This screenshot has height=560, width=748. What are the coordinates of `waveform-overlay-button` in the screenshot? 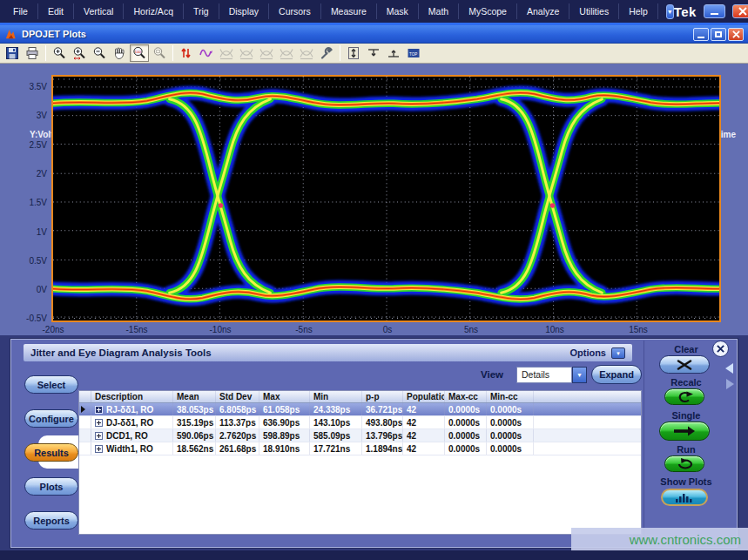 It's located at (206, 53).